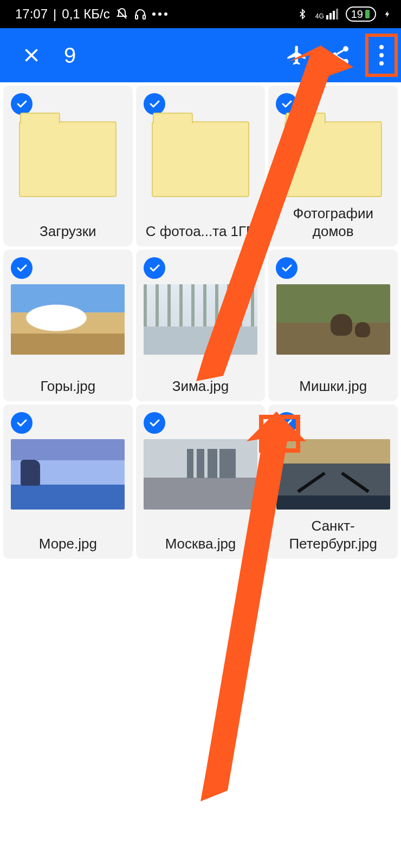 This screenshot has height=868, width=401. I want to click on close-selection-button, so click(31, 55).